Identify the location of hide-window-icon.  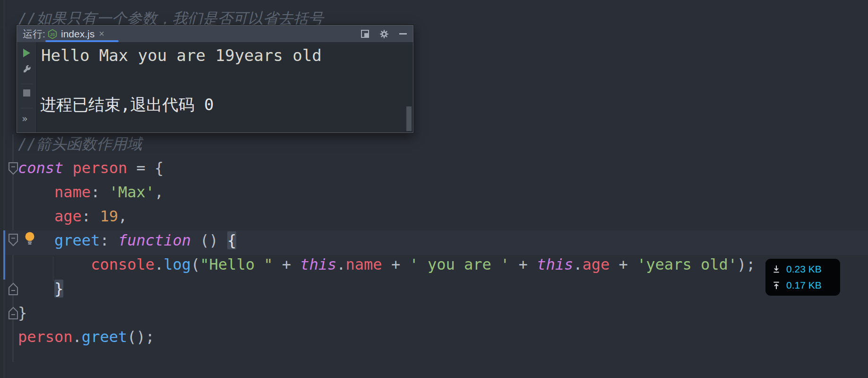
(403, 34).